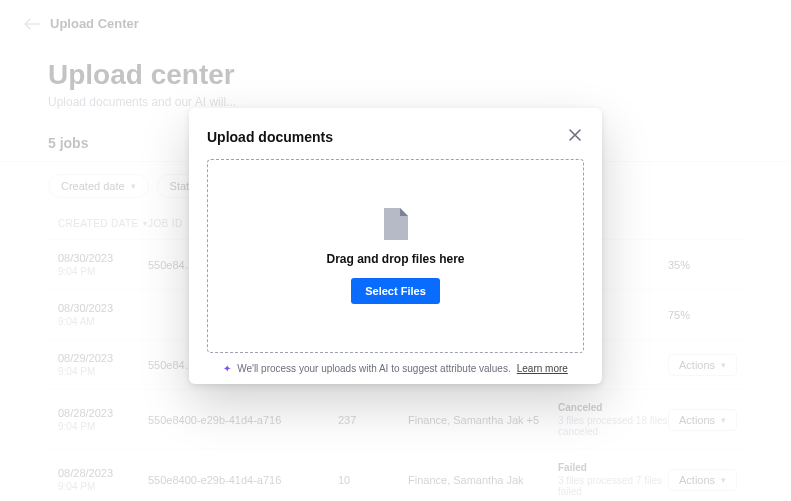 The height and width of the screenshot is (501, 791). What do you see at coordinates (270, 137) in the screenshot?
I see `modal-title: Upload documents` at bounding box center [270, 137].